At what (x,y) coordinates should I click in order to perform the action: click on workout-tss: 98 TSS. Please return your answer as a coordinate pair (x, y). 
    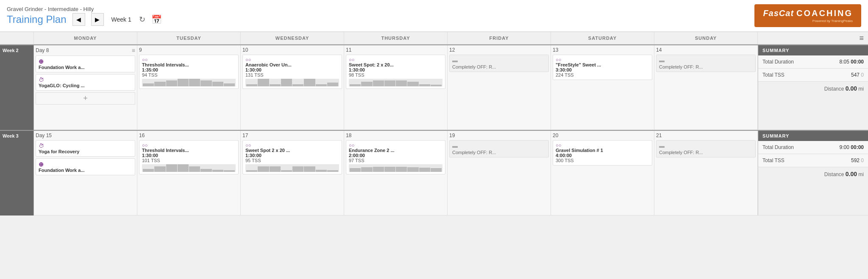
    Looking at the image, I should click on (396, 75).